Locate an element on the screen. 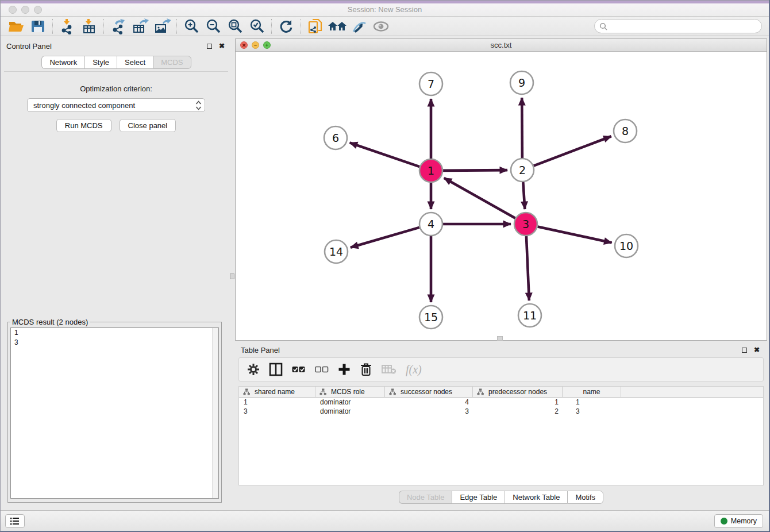 This screenshot has width=770, height=532. import-table-icon is located at coordinates (89, 26).